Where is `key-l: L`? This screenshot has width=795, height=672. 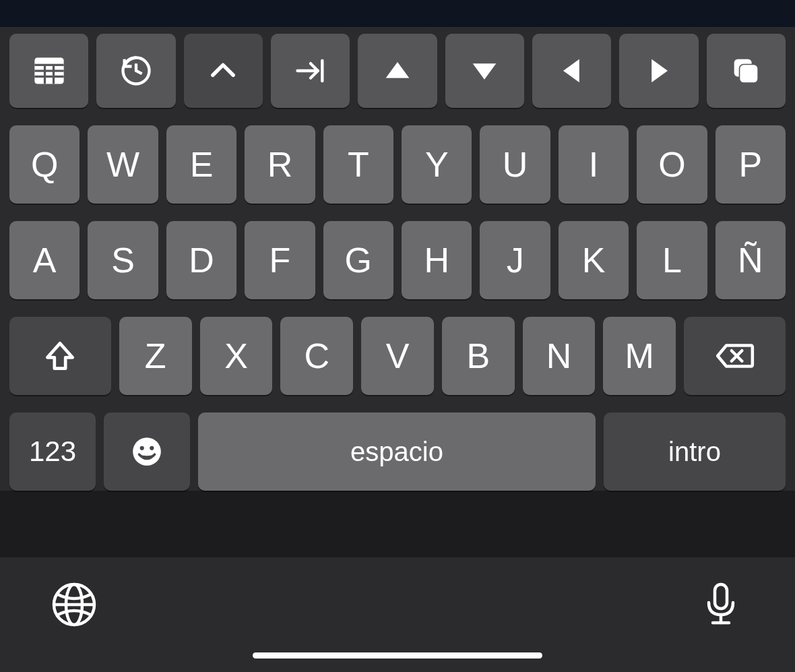 key-l: L is located at coordinates (672, 260).